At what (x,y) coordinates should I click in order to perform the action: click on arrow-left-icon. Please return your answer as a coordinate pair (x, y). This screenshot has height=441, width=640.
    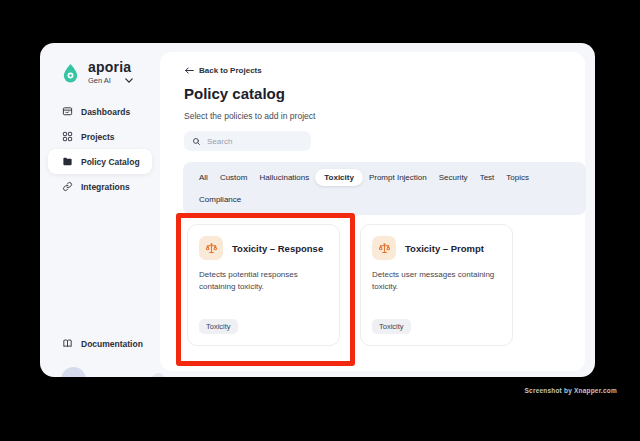
    Looking at the image, I should click on (190, 70).